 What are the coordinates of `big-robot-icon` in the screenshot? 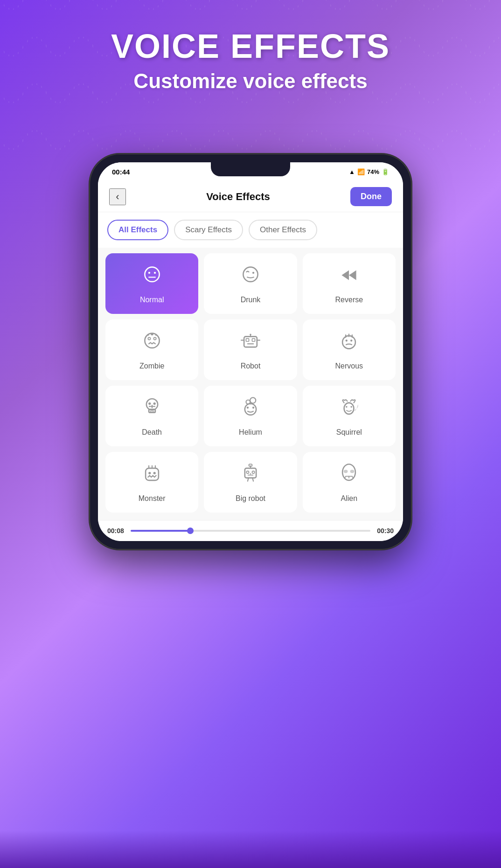 It's located at (250, 476).